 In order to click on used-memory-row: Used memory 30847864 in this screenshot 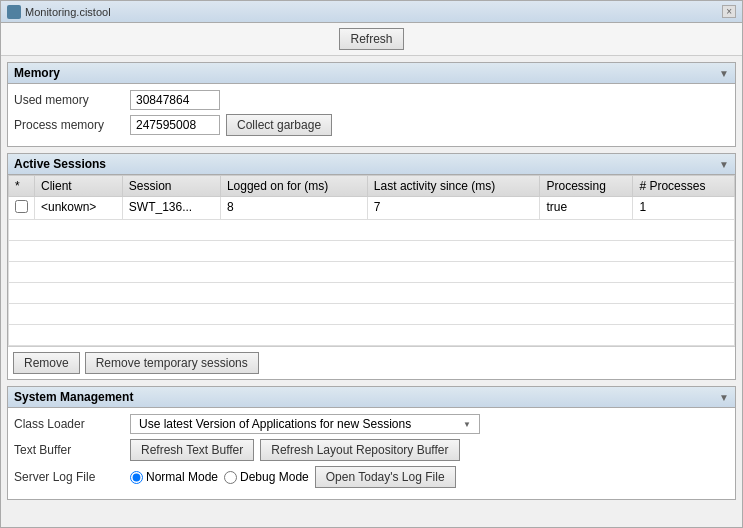, I will do `click(372, 100)`.